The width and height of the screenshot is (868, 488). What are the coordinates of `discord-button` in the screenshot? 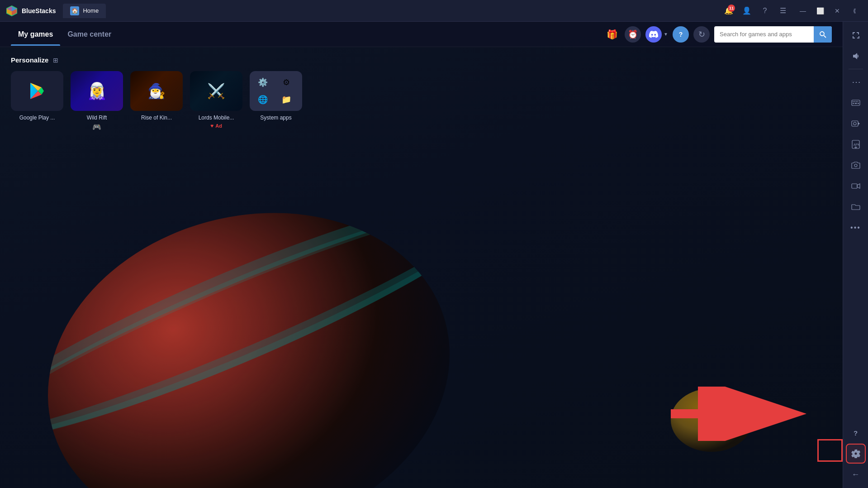 It's located at (654, 34).